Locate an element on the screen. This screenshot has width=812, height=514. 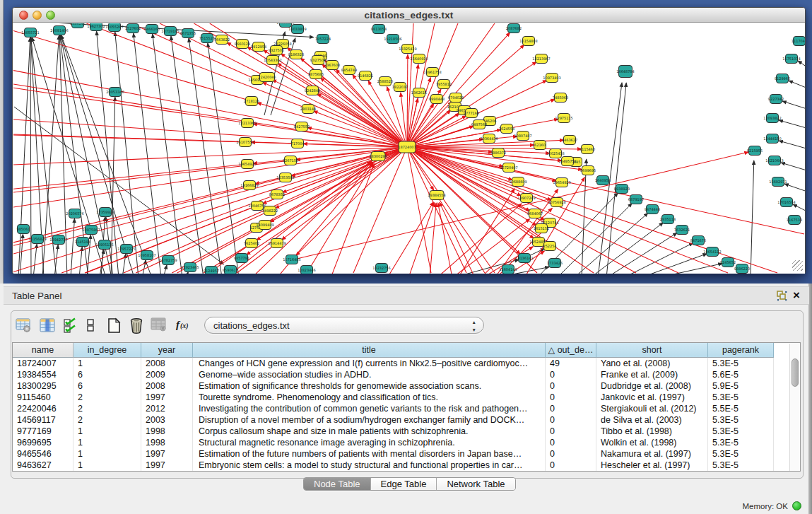
graph-node: 12975115 is located at coordinates (564, 119).